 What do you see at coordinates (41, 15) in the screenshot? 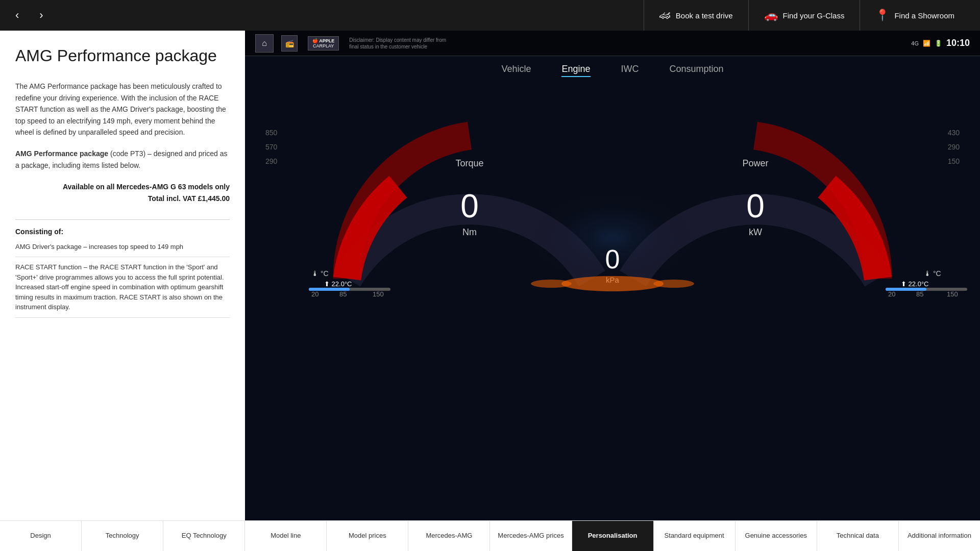
I see `next-button: ›` at bounding box center [41, 15].